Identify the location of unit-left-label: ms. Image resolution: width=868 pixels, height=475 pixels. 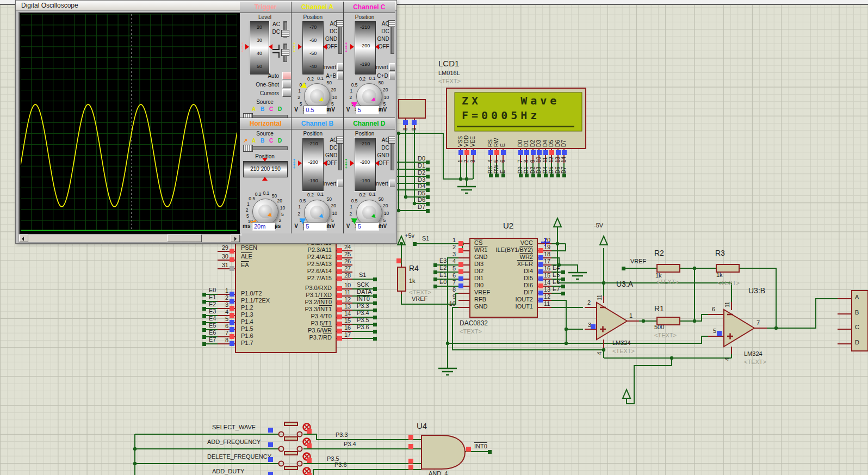
(246, 226).